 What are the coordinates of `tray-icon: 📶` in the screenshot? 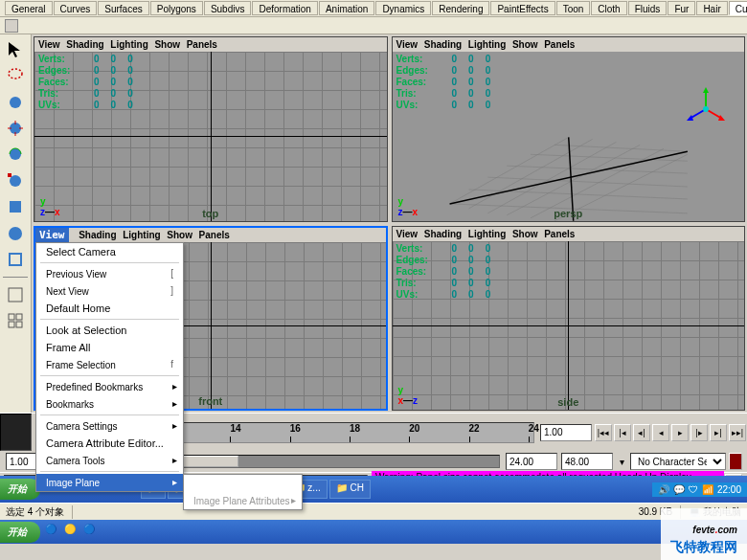 It's located at (708, 490).